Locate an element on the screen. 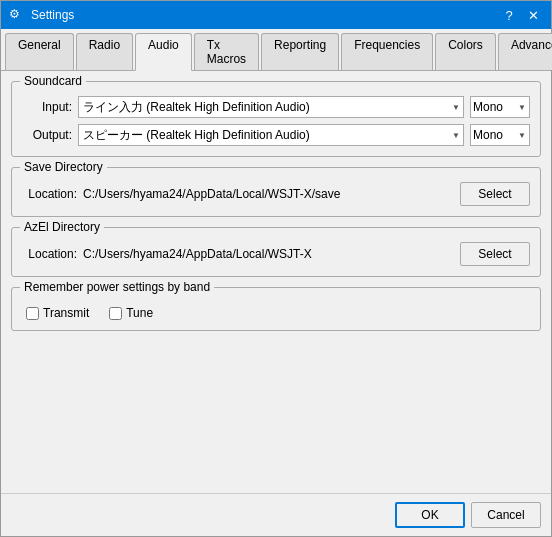  tab-tx-macros: Tx Macros is located at coordinates (226, 52).